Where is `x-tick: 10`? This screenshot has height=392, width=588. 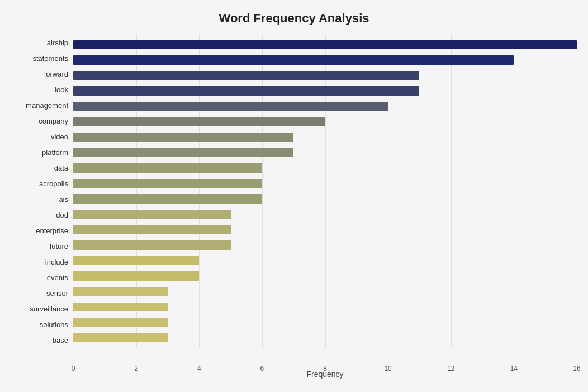 x-tick: 10 is located at coordinates (388, 369).